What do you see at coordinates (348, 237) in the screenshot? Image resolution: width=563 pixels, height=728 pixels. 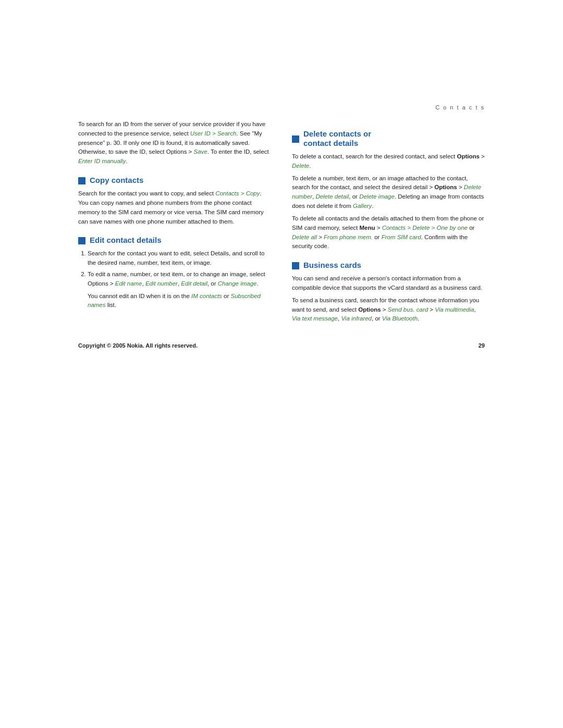 I see `from-phone-mem-link: From phone mem.` at bounding box center [348, 237].